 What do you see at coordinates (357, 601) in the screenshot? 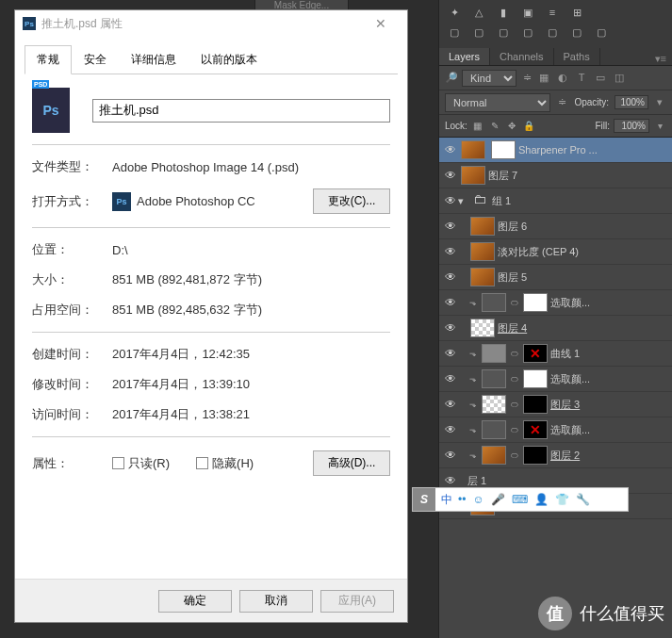
I see `apply-button: 应用(A)` at bounding box center [357, 601].